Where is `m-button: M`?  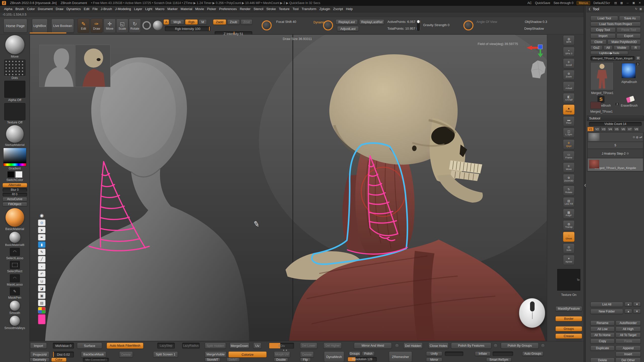 m-button: M is located at coordinates (203, 22).